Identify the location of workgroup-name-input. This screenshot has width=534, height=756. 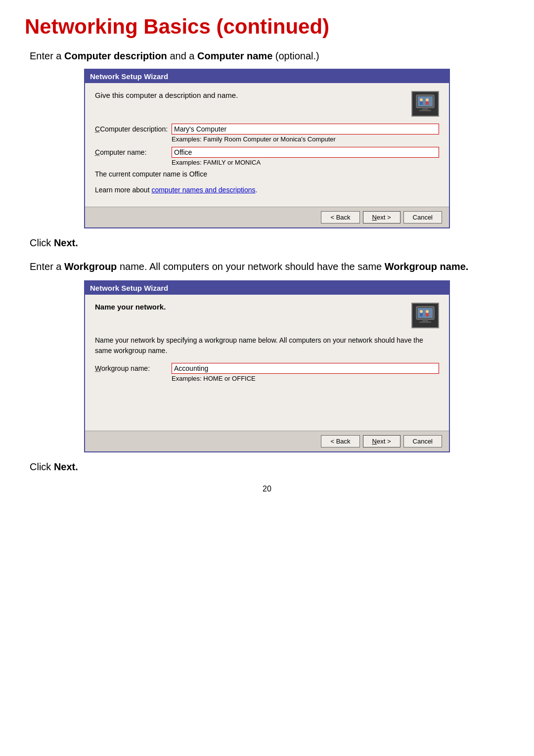
(306, 368).